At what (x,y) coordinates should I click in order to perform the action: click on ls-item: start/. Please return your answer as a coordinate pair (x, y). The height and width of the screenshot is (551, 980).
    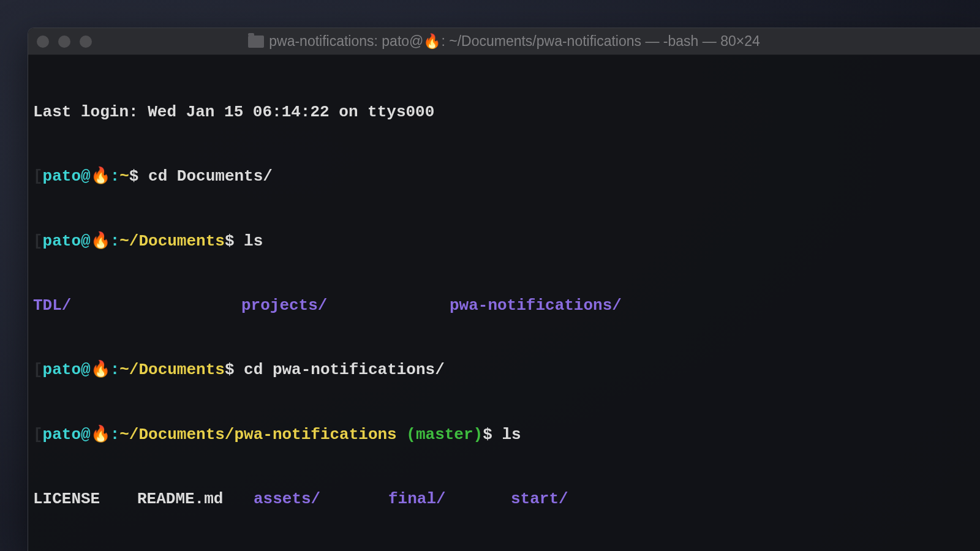
    Looking at the image, I should click on (540, 500).